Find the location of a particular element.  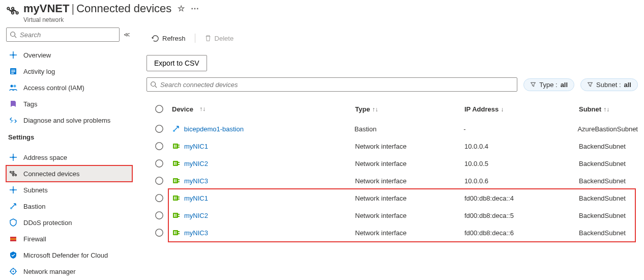

sidebar-item-subnets: Subnets is located at coordinates (69, 190).